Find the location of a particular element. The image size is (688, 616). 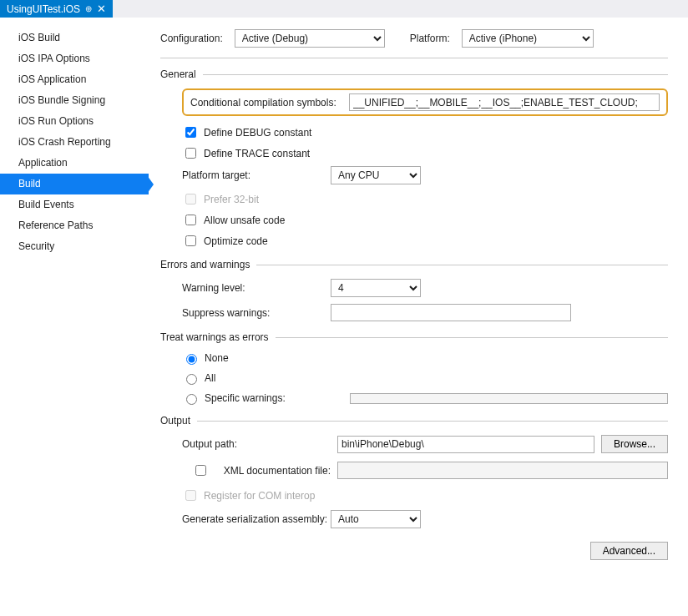

group-errors: Errors and warnings is located at coordinates (414, 265).